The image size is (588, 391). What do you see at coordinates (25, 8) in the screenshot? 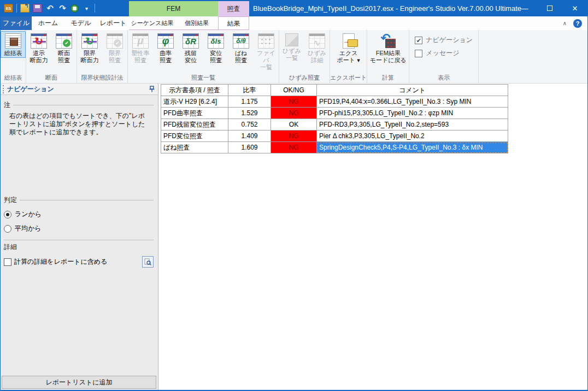
I see `open-file-icon` at bounding box center [25, 8].